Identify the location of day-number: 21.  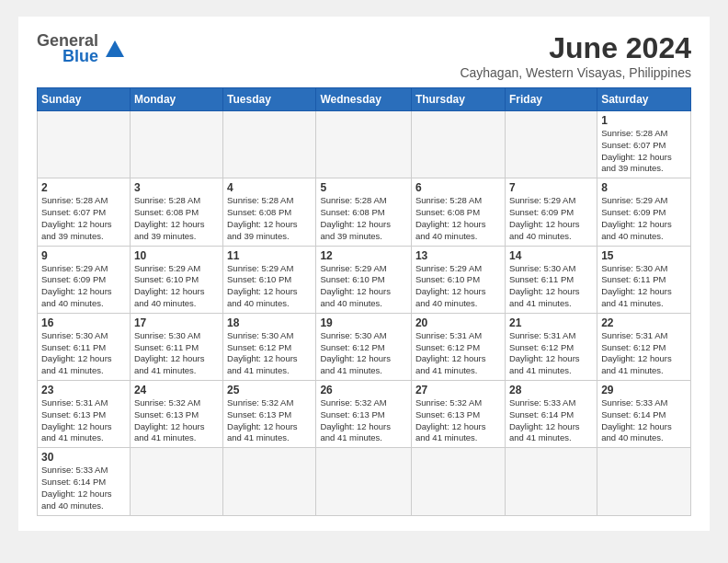
(552, 323).